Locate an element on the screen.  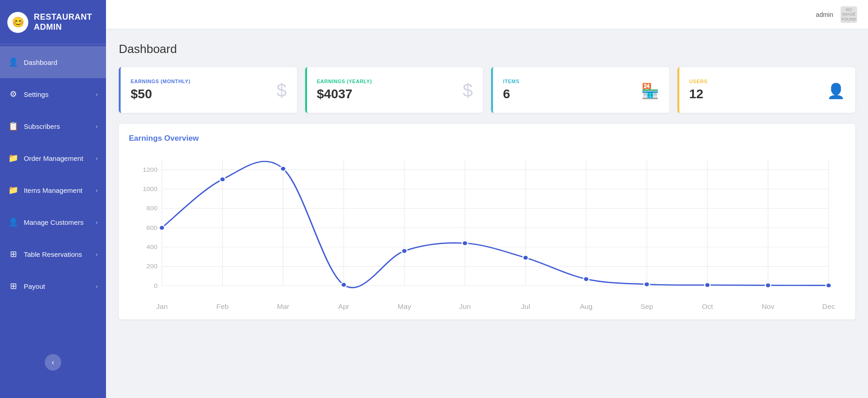
sidebar-item-payout: ⊞ Payout › is located at coordinates (53, 286).